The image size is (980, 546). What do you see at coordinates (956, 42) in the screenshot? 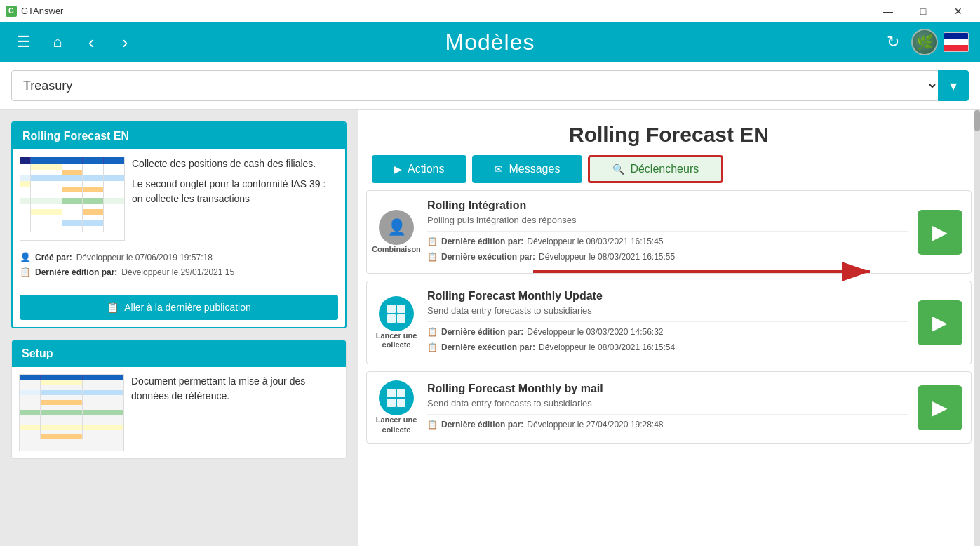
I see `language-flag` at bounding box center [956, 42].